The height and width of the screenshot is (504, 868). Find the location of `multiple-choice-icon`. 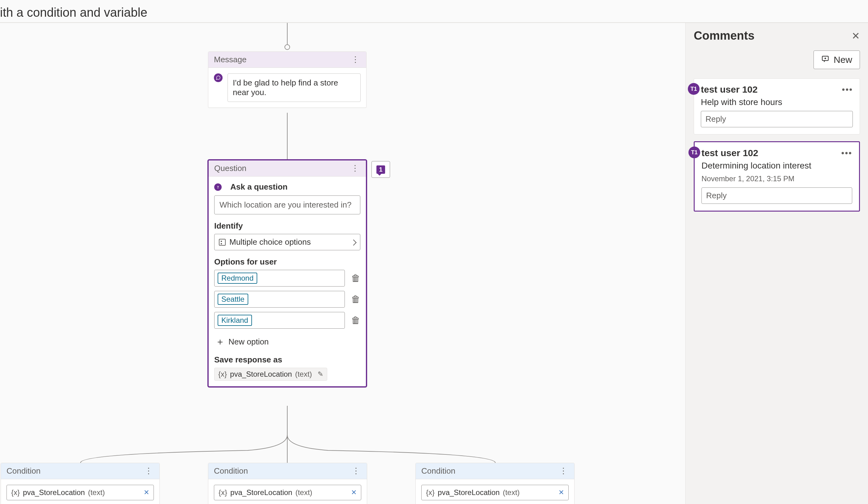

multiple-choice-icon is located at coordinates (222, 242).